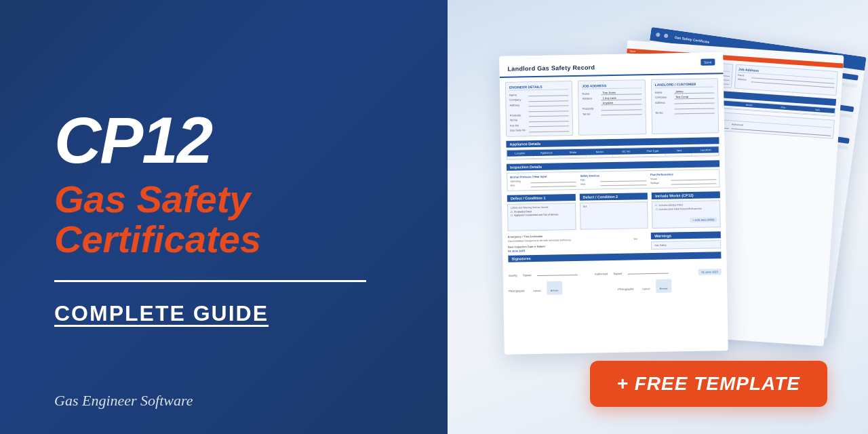 This screenshot has width=868, height=434. What do you see at coordinates (708, 62) in the screenshot?
I see `doc-save-button: Save` at bounding box center [708, 62].